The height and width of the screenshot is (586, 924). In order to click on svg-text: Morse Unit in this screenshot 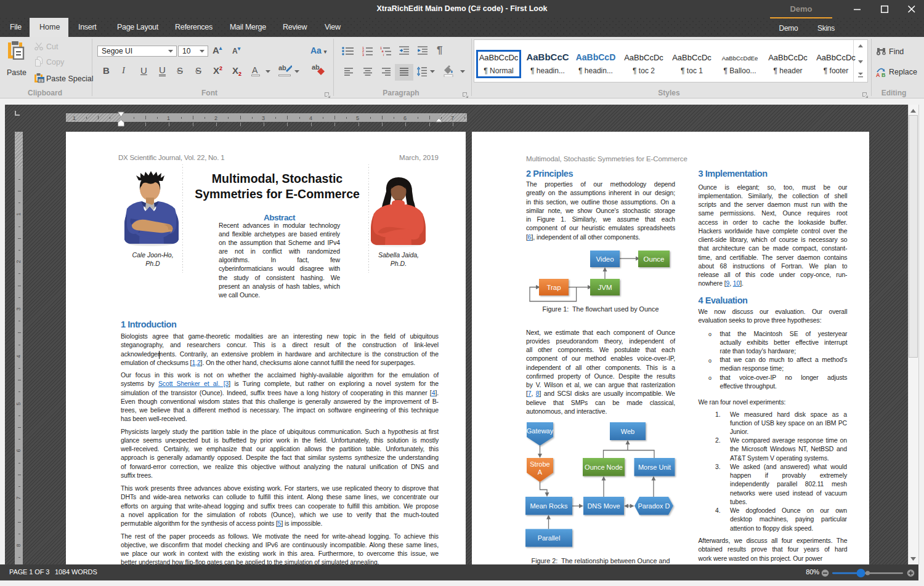, I will do `click(654, 467)`.